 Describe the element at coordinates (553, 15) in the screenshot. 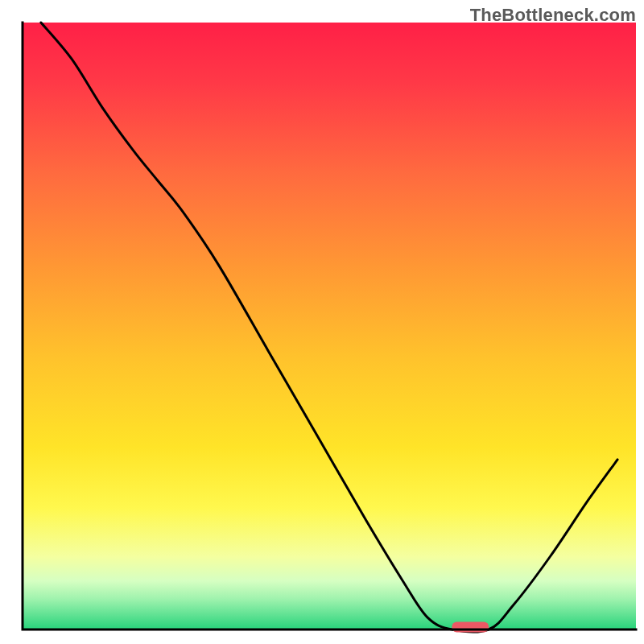

I see `attribution-label: TheBottleneck.com` at that location.